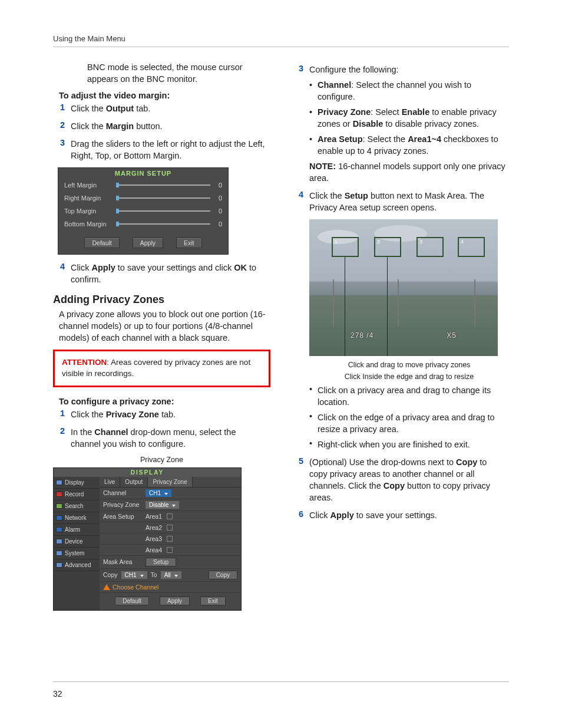  I want to click on t: In the, so click(82, 432).